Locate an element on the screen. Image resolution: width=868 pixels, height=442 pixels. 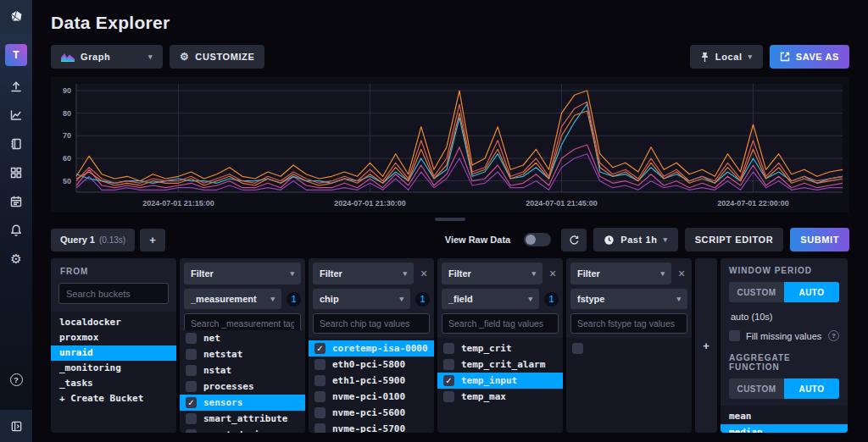
upload-icon is located at coordinates (16, 86).